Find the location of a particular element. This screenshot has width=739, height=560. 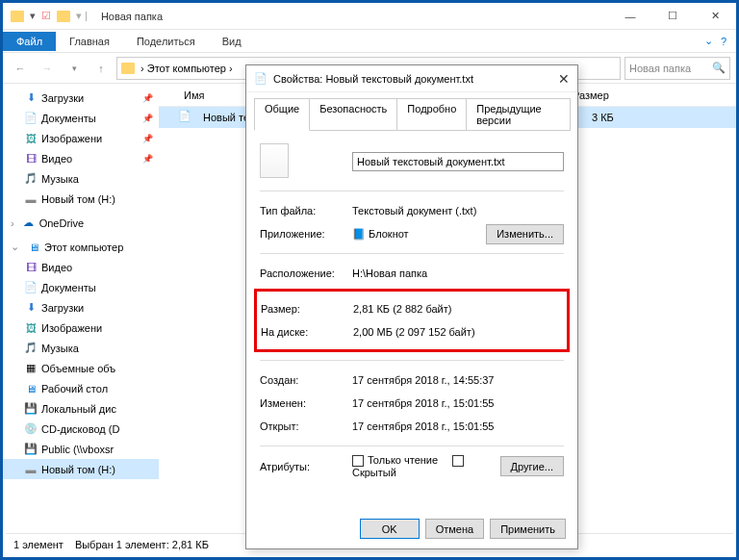

hidden-checkbox is located at coordinates (458, 461).